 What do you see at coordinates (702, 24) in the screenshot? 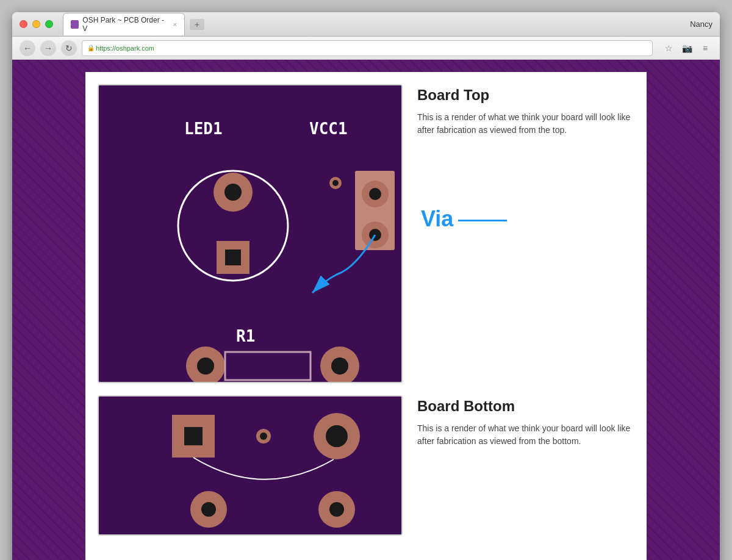
I see `user-name: Nancy` at bounding box center [702, 24].